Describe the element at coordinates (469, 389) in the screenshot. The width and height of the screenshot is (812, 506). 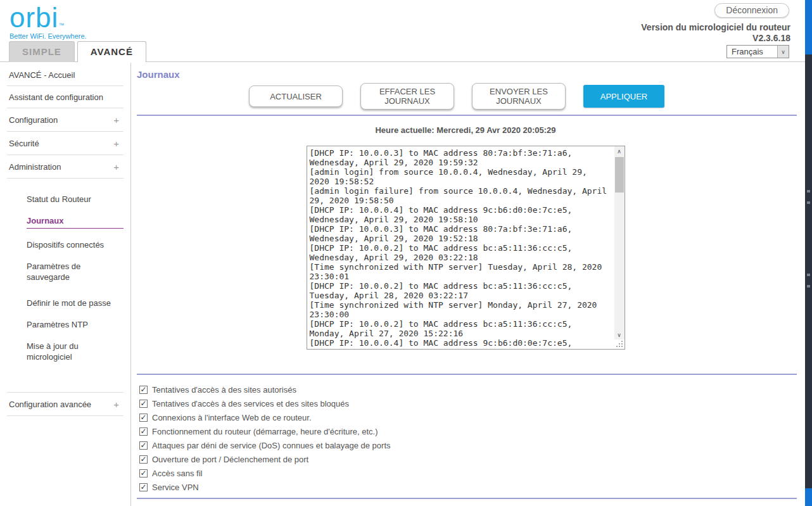
I see `checkbox-row-sites-autorises: ✓ Tentatives d'accès à des sites autoris…` at that location.